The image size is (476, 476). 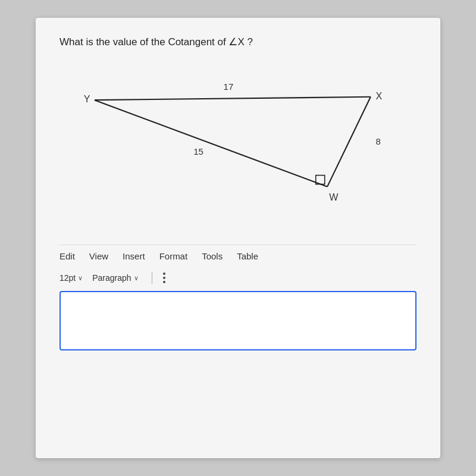 What do you see at coordinates (68, 278) in the screenshot?
I see `font-size-value: 12pt` at bounding box center [68, 278].